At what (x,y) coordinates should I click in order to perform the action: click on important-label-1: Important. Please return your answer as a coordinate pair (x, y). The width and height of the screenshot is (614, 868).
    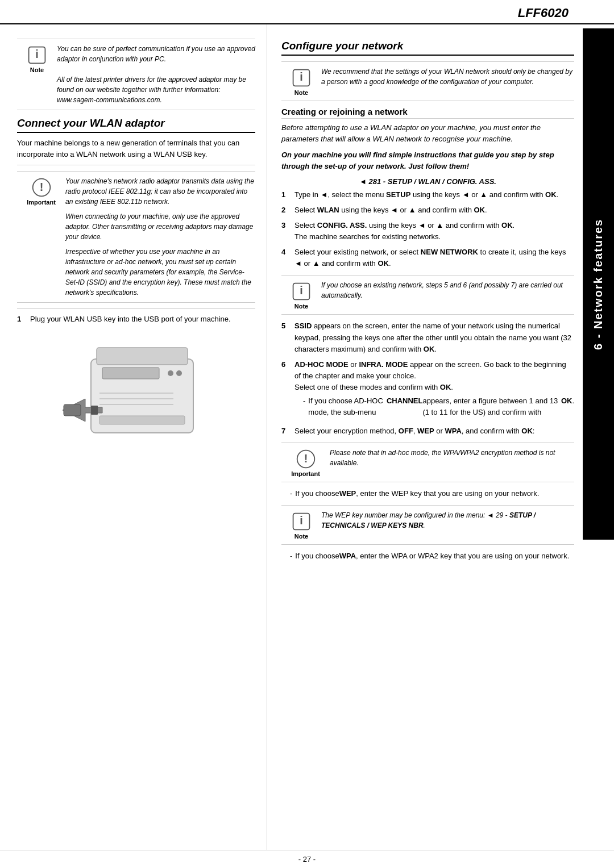
    Looking at the image, I should click on (41, 202).